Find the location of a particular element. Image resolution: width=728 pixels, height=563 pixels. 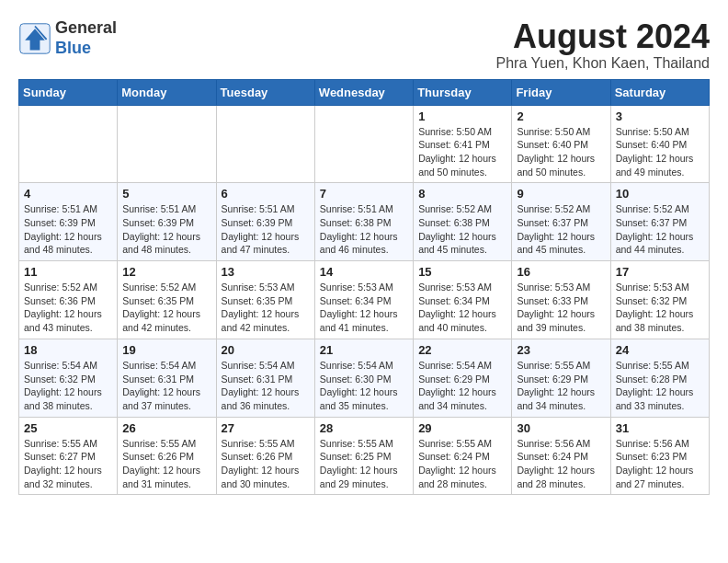

day-info: Sunrise: 5:55 AMSunset: 6:28 PMDaylight:… is located at coordinates (660, 386).